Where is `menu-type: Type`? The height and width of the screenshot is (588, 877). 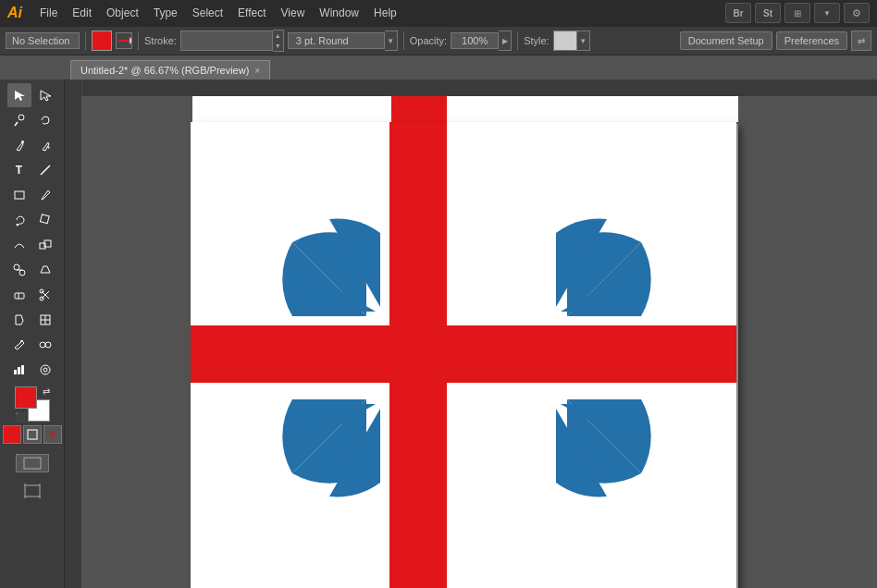 menu-type: Type is located at coordinates (166, 13).